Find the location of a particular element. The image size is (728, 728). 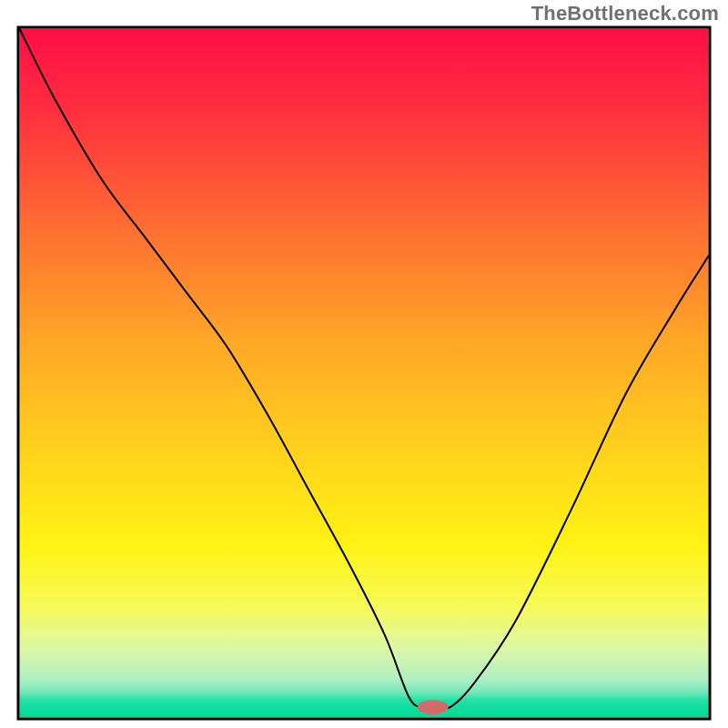

optimum-marker is located at coordinates (433, 707).